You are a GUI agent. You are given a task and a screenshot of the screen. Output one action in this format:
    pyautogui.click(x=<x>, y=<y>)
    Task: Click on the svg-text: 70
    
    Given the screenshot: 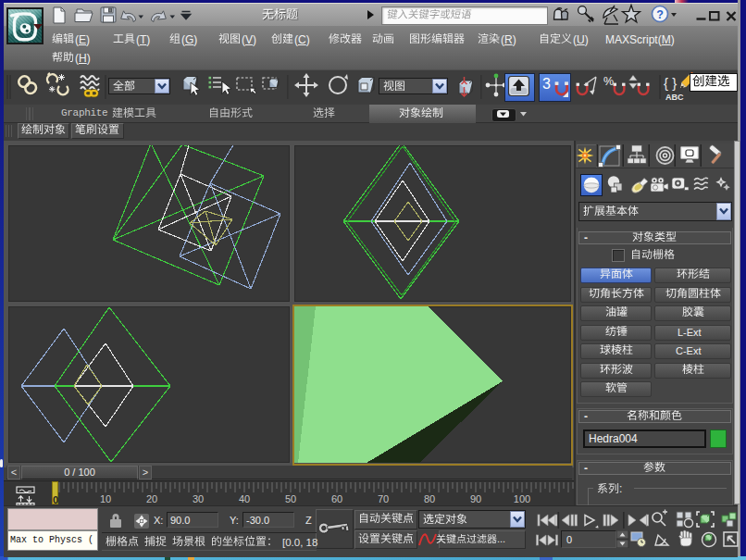 What is the action you would take?
    pyautogui.click(x=383, y=499)
    